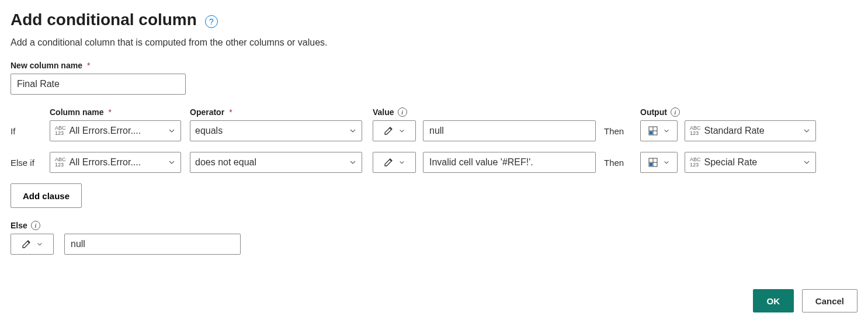 The width and height of the screenshot is (868, 323). Describe the element at coordinates (30, 162) in the screenshot. I see `elseif-keyword: Else if` at that location.